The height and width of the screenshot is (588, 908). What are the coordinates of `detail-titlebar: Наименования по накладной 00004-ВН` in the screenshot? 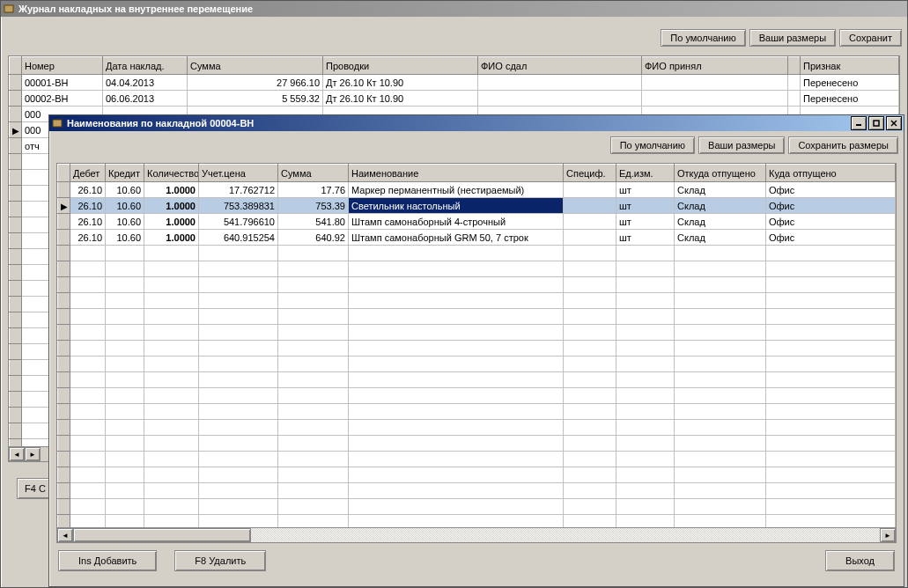 It's located at (476, 123).